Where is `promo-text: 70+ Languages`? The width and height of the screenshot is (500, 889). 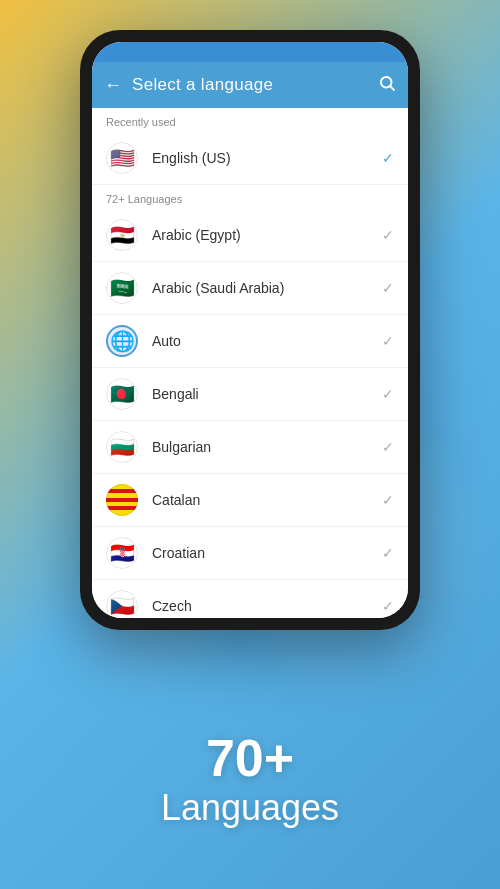 promo-text: 70+ Languages is located at coordinates (250, 780).